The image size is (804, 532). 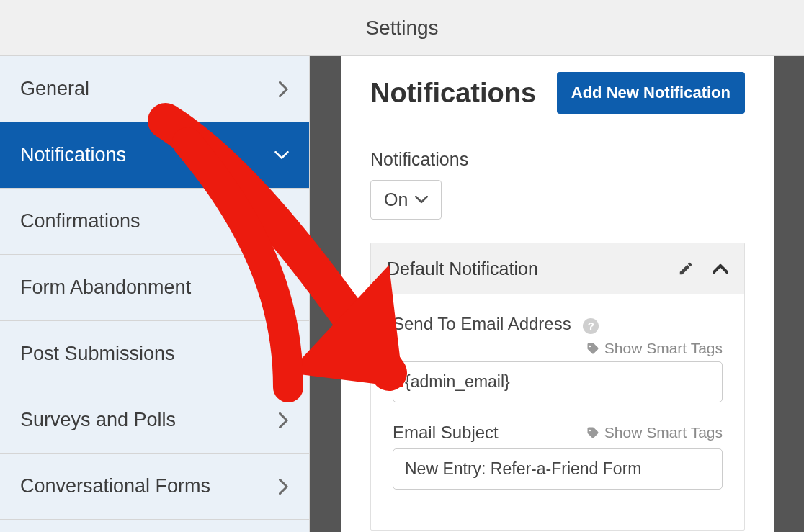 I want to click on sidebar-item-label: Form Abandonment, so click(x=105, y=288).